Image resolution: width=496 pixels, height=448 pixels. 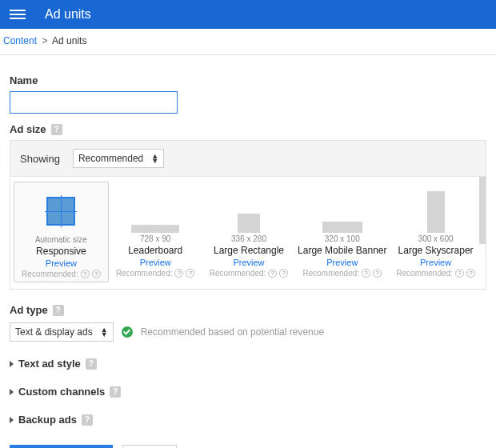 What do you see at coordinates (155, 250) in the screenshot?
I see `size-name: Leaderboard` at bounding box center [155, 250].